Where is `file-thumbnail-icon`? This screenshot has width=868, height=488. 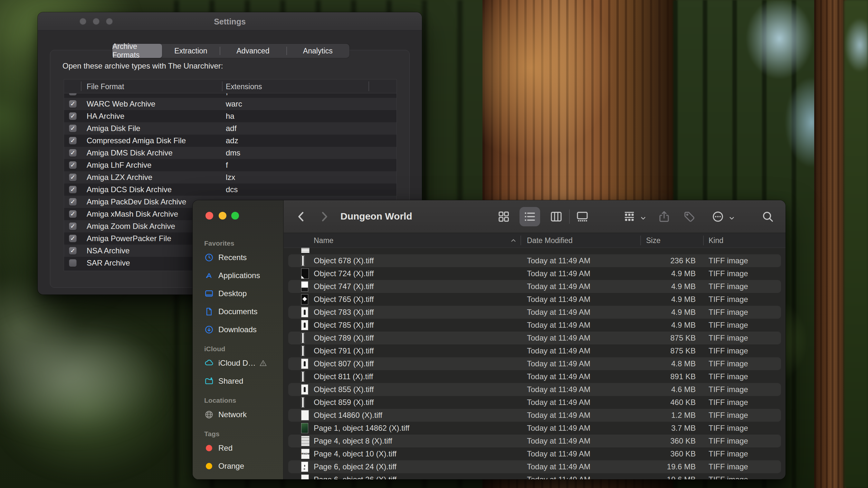 file-thumbnail-icon is located at coordinates (305, 325).